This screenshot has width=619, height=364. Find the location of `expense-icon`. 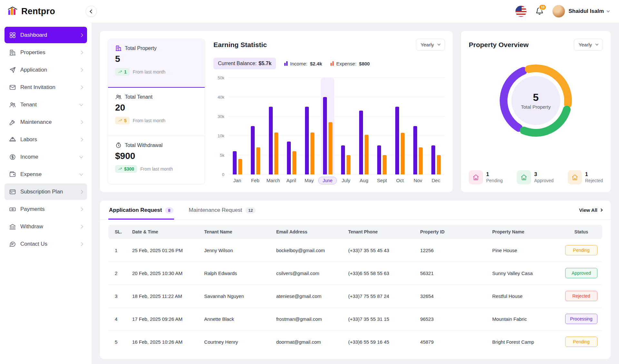

expense-icon is located at coordinates (13, 174).